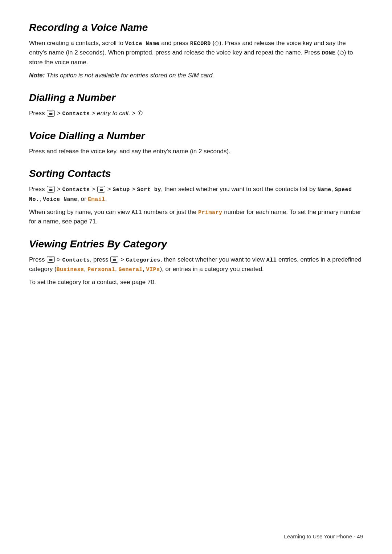  What do you see at coordinates (196, 197) in the screenshot?
I see `section-sorting-contacts: Sorting Contacts Press ☰ > Contacts > ☰ …` at bounding box center [196, 197].